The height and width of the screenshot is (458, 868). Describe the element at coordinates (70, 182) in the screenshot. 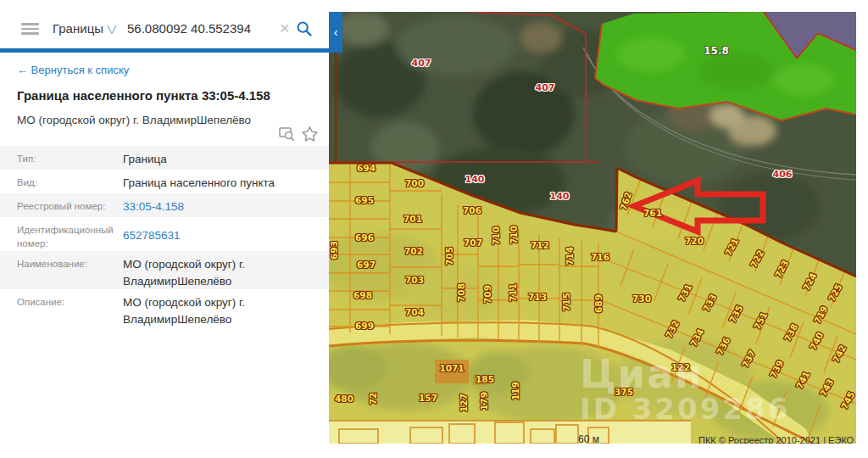

I see `row-label: Вид:` at that location.